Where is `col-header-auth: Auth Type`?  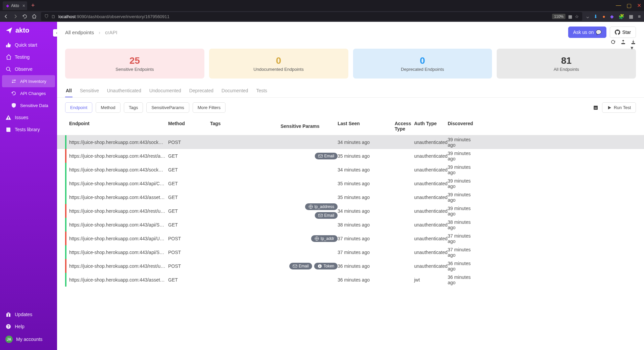
col-header-auth: Auth Type is located at coordinates (431, 126).